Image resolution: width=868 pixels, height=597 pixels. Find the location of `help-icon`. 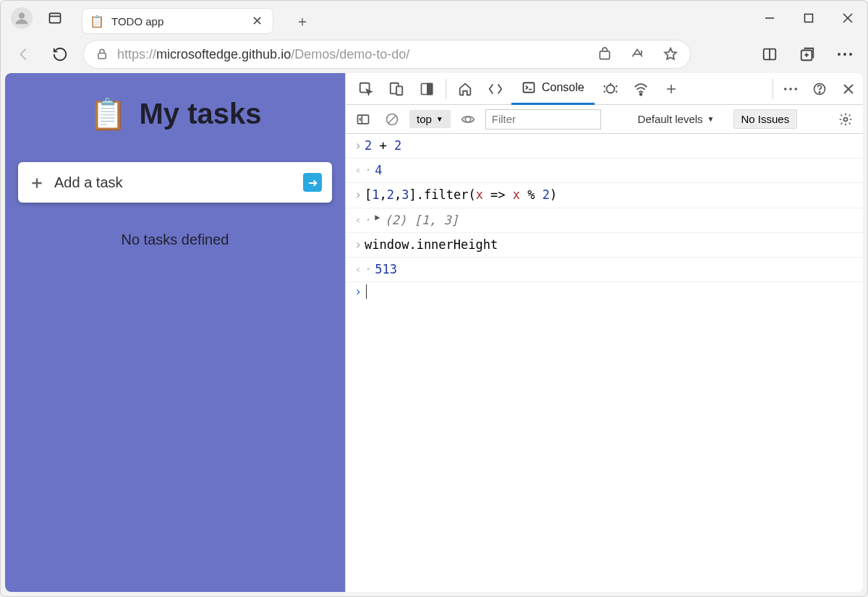

help-icon is located at coordinates (820, 89).